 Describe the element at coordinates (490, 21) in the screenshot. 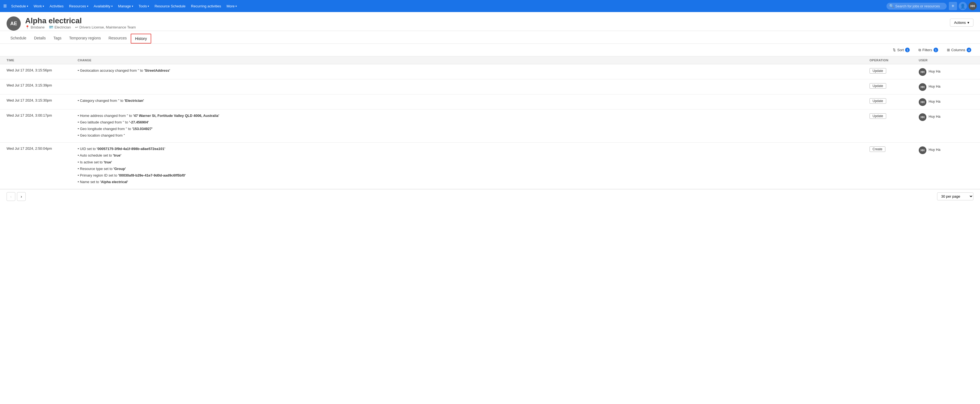

I see `page-header: AE Alpha electrical 📍 Brisbane 🪪 Electri…` at that location.